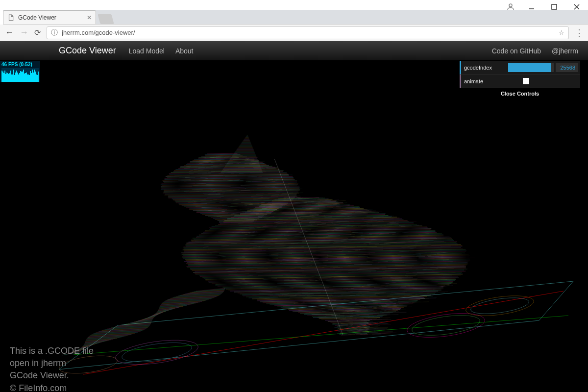 This screenshot has width=588, height=392. What do you see at coordinates (520, 80) in the screenshot?
I see `controls-panel: gcodeIndex 25568 animate Close Controls` at bounding box center [520, 80].